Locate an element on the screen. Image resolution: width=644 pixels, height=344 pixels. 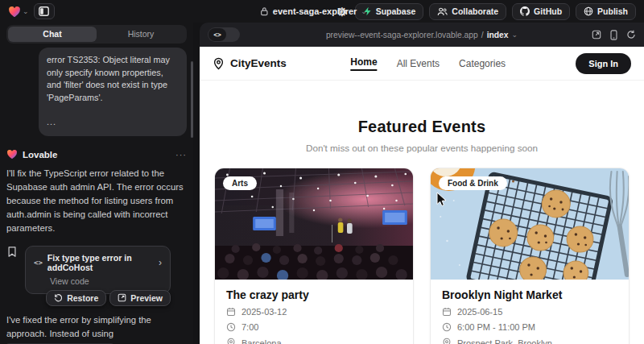
open-preview-icon is located at coordinates (122, 298).